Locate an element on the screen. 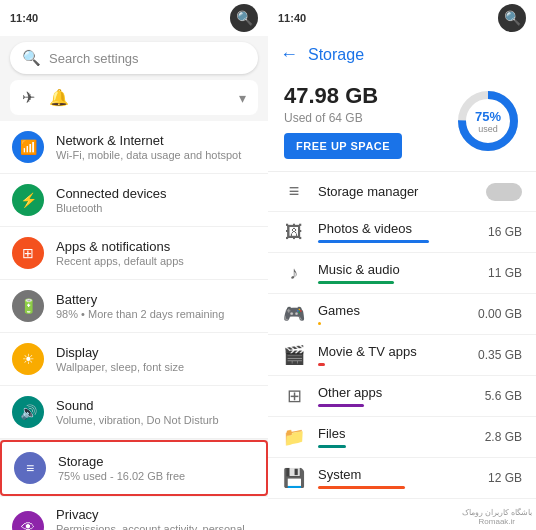 This screenshot has height=530, width=536. settings-item-connected: ⚡ Connected devices Bluetooth is located at coordinates (134, 200).